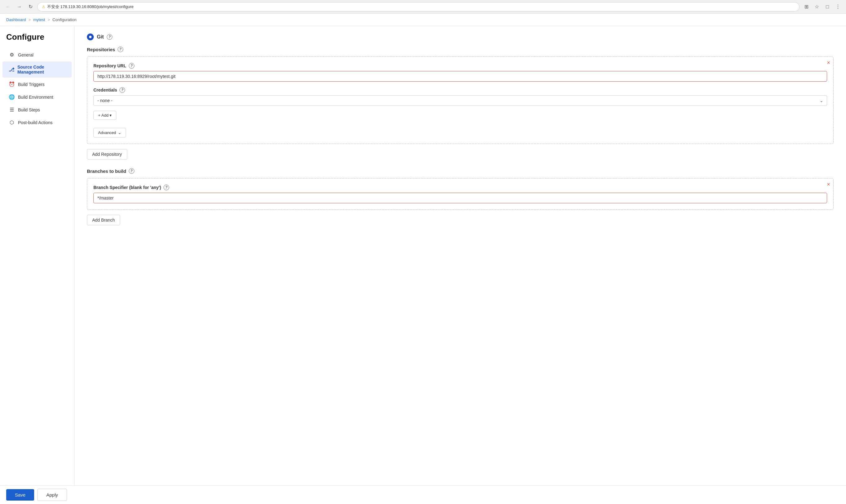 The image size is (846, 504). Describe the element at coordinates (460, 187) in the screenshot. I see `branch-specifier-label: Branch Specifier (blank for 'any') ?` at that location.